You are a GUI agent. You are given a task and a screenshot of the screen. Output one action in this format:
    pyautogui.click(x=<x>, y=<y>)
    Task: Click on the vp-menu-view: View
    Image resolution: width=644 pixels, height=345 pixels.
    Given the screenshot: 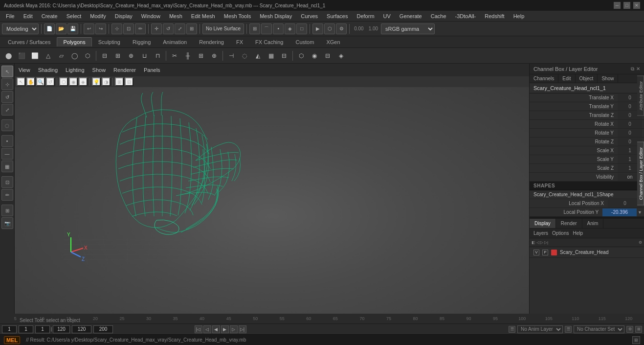 What is the action you would take?
    pyautogui.click(x=24, y=70)
    